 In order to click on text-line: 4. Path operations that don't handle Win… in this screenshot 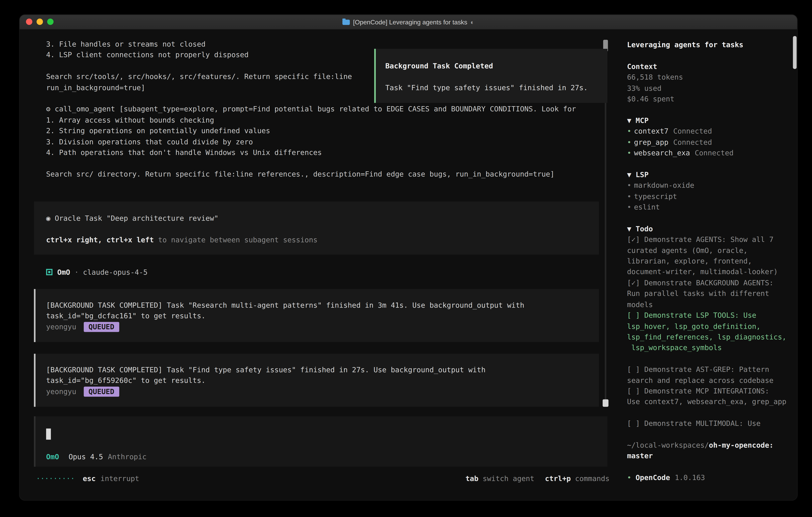, I will do `click(311, 152)`.